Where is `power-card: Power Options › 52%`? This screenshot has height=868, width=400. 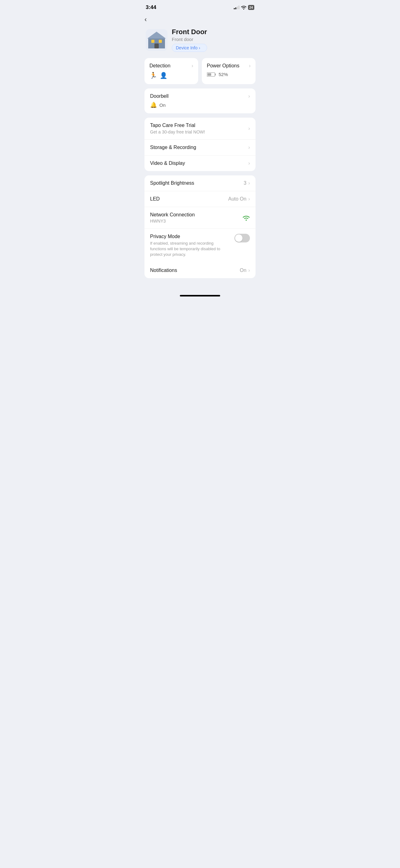 power-card: Power Options › 52% is located at coordinates (229, 71).